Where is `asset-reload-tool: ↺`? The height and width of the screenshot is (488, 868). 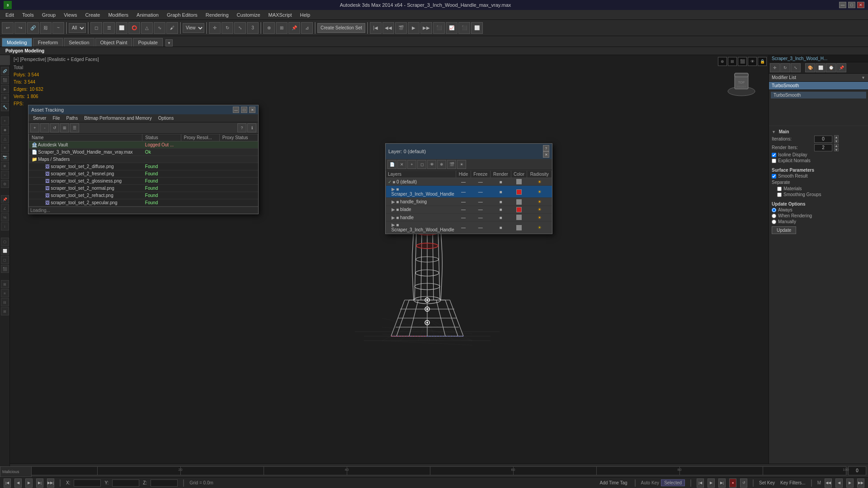
asset-reload-tool: ↺ is located at coordinates (55, 128).